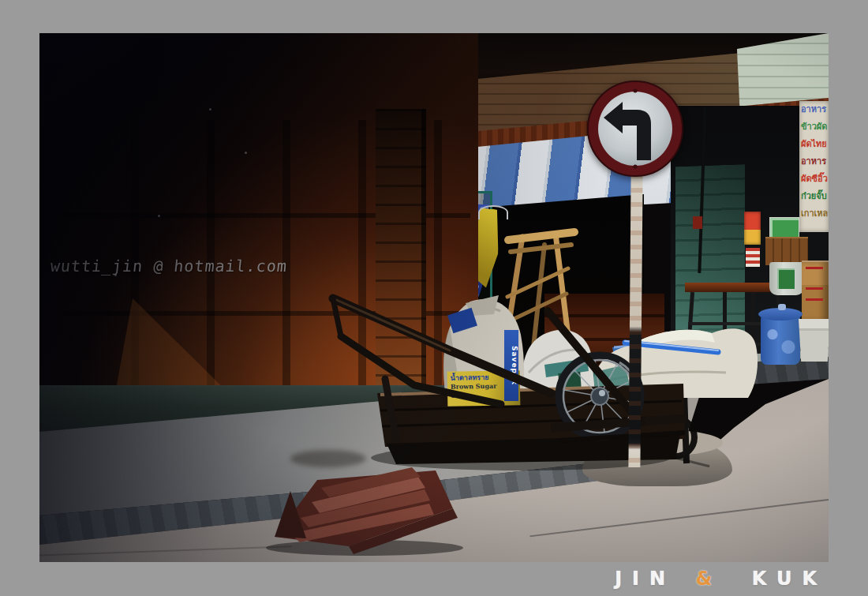 Image resolution: width=868 pixels, height=596 pixels. What do you see at coordinates (442, 369) in the screenshot?
I see `cart-handles` at bounding box center [442, 369].